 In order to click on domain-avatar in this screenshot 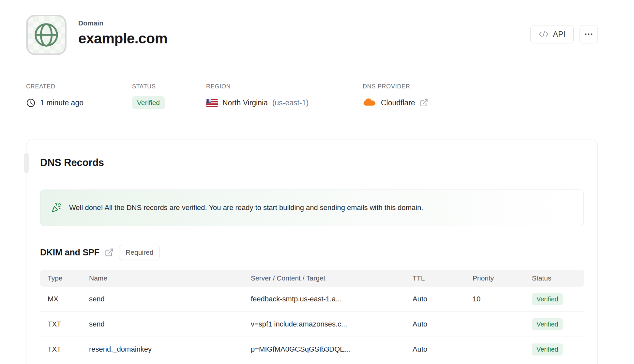, I will do `click(46, 35)`.